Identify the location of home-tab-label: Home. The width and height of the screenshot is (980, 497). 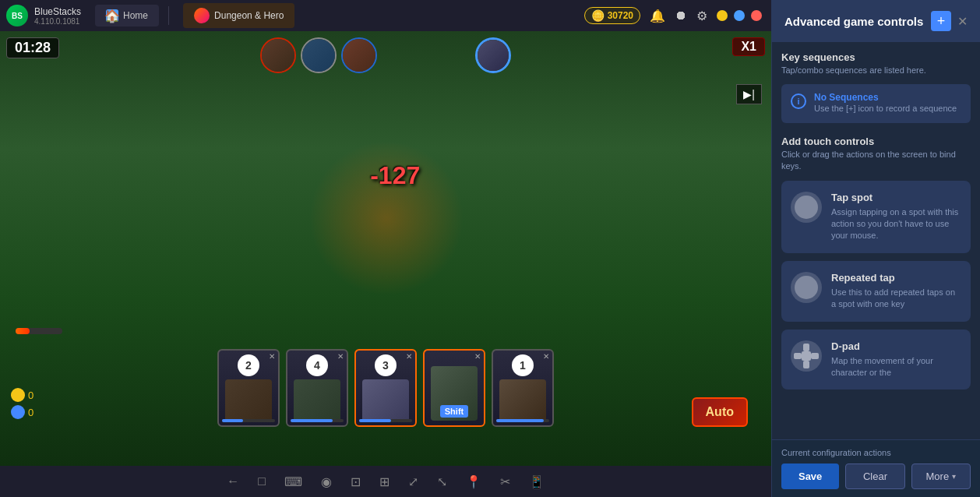
(136, 16).